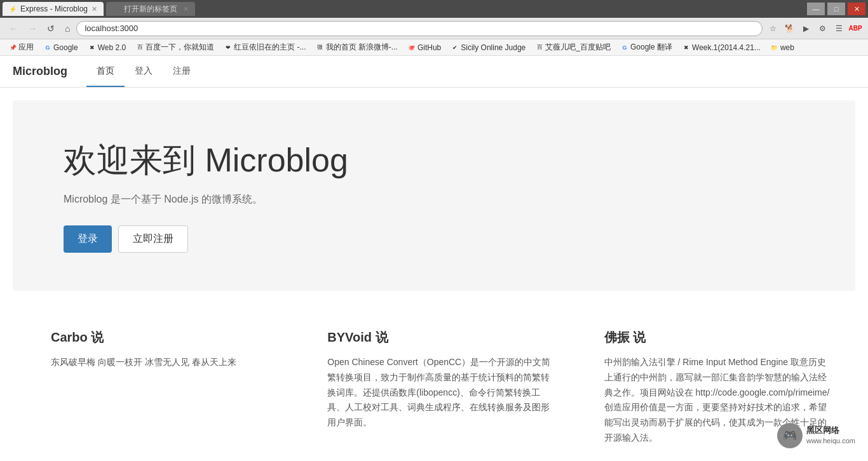 The width and height of the screenshot is (868, 461). What do you see at coordinates (32, 29) in the screenshot?
I see `forward-button: →` at bounding box center [32, 29].